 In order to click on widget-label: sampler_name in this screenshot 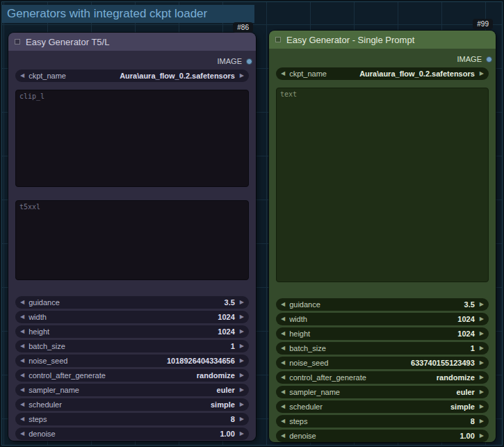, I will do `click(373, 392)`.